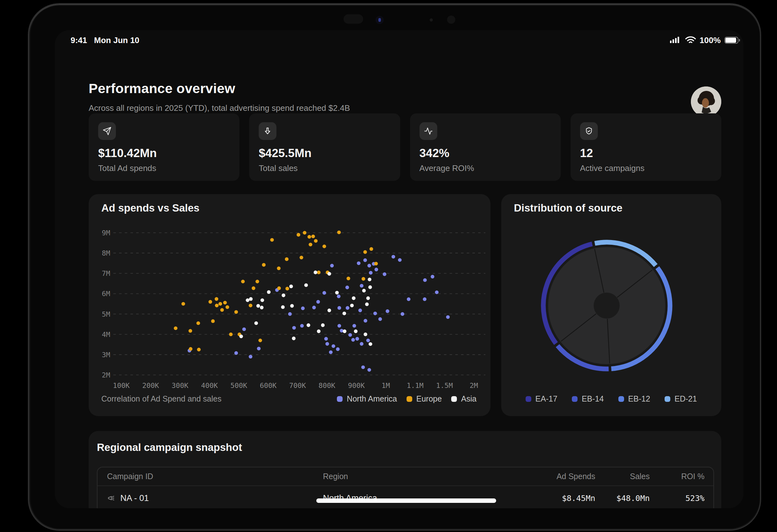 This screenshot has width=777, height=532. I want to click on cell-sales: $48.0Mn, so click(623, 498).